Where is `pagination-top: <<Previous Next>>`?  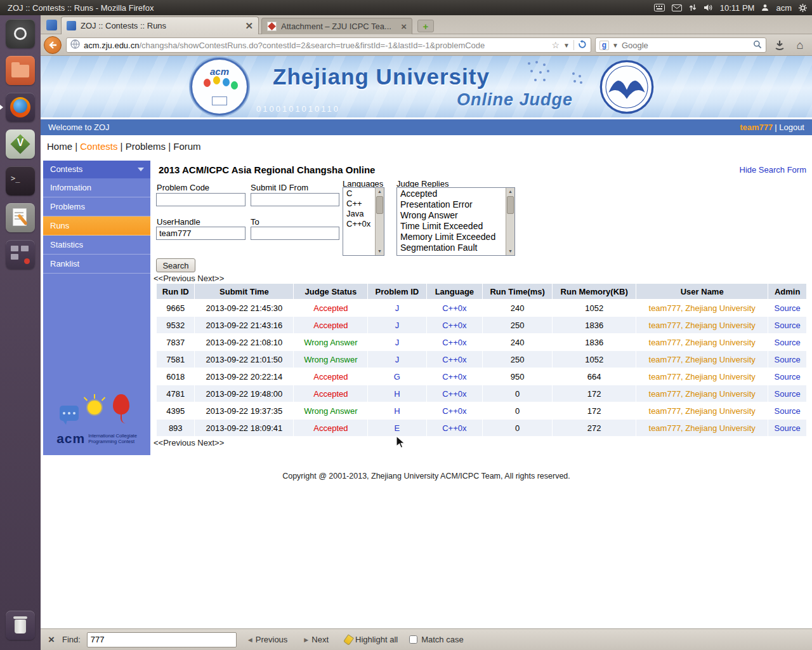 pagination-top: <<Previous Next>> is located at coordinates (189, 278).